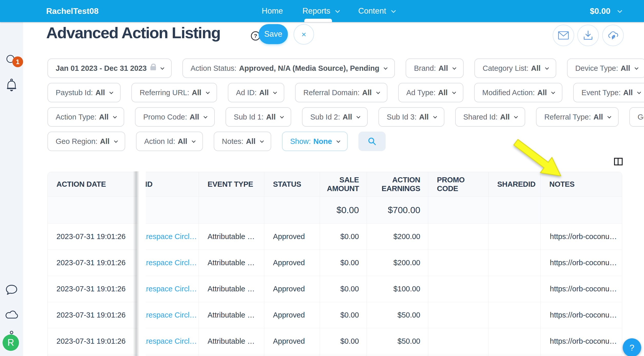 This screenshot has width=644, height=356. I want to click on apply-search-button, so click(372, 141).